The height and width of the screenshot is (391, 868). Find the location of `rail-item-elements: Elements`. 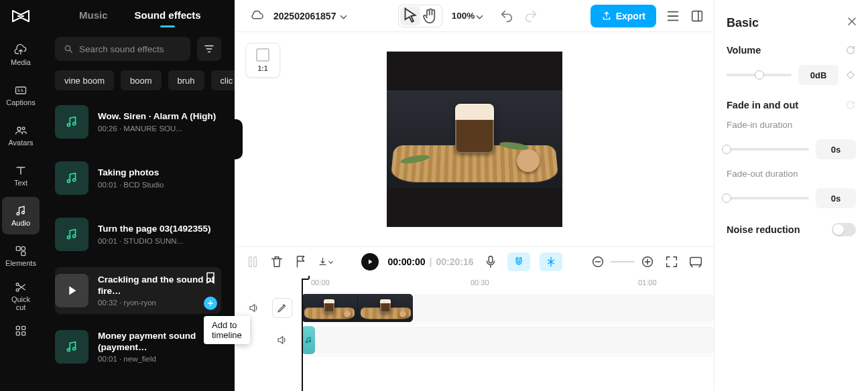

rail-item-elements: Elements is located at coordinates (21, 256).